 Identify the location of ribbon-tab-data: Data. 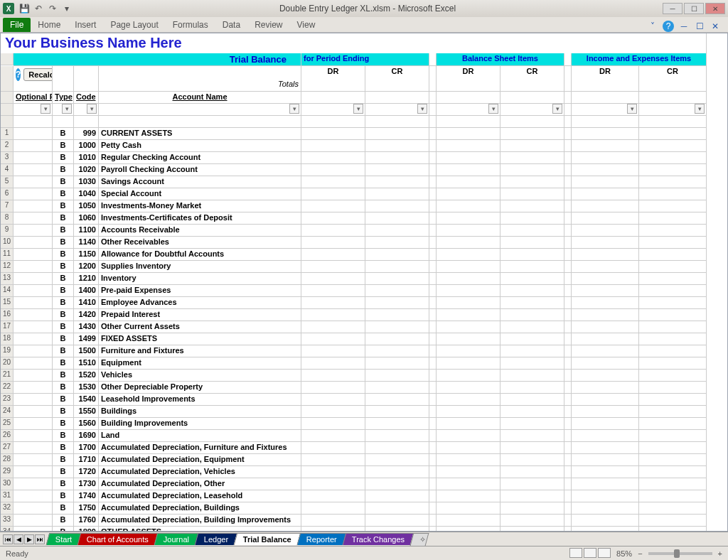
(232, 25).